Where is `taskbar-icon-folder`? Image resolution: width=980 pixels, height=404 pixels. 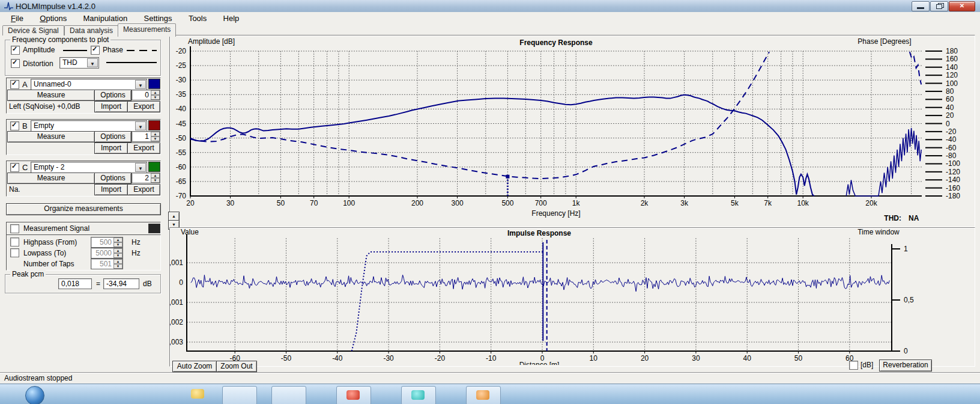 taskbar-icon-folder is located at coordinates (198, 394).